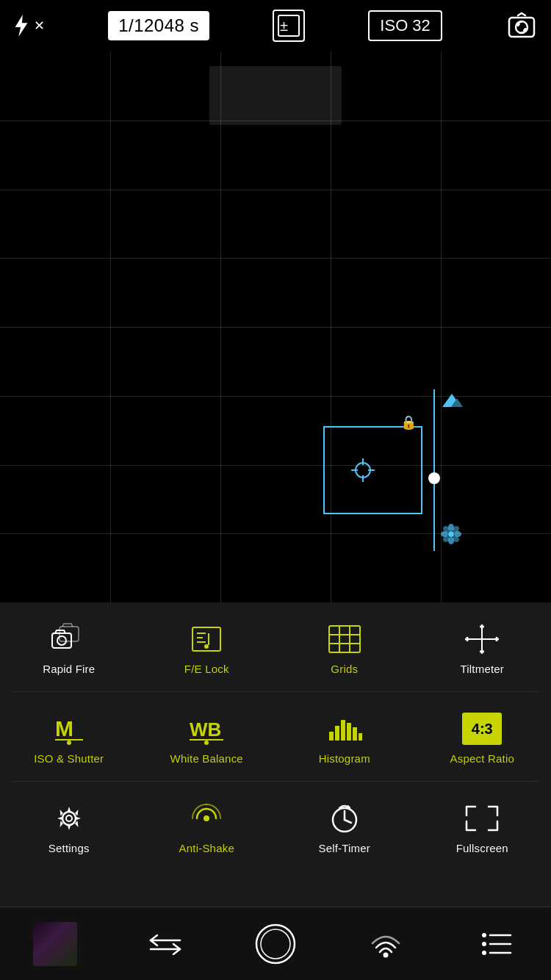 The width and height of the screenshot is (551, 980). I want to click on white-balance-button: WB White Balance, so click(207, 736).